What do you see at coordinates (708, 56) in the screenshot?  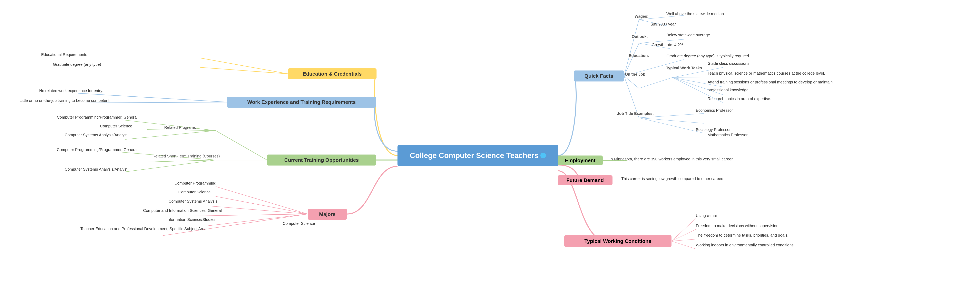 I see `education-qf-value: Graduate degree (any type) is typically …` at bounding box center [708, 56].